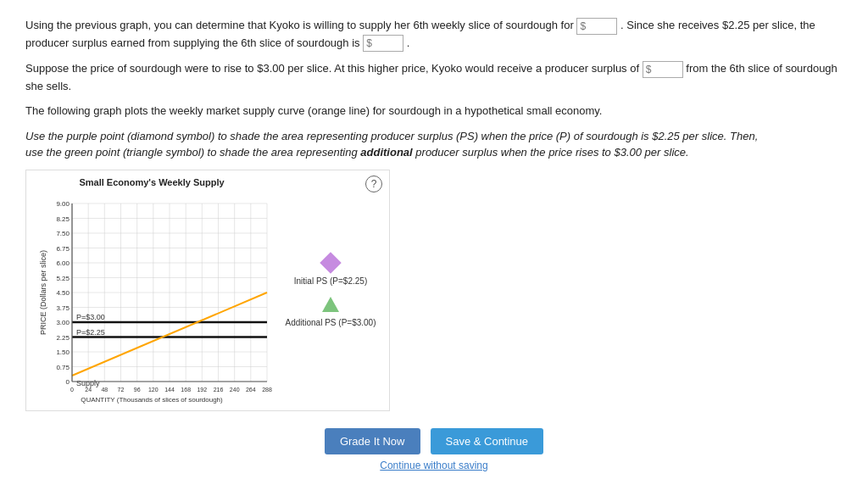 The width and height of the screenshot is (868, 496). I want to click on legend-container: Initial PS (P=$2.25) Additional PS (P=$3…, so click(326, 290).